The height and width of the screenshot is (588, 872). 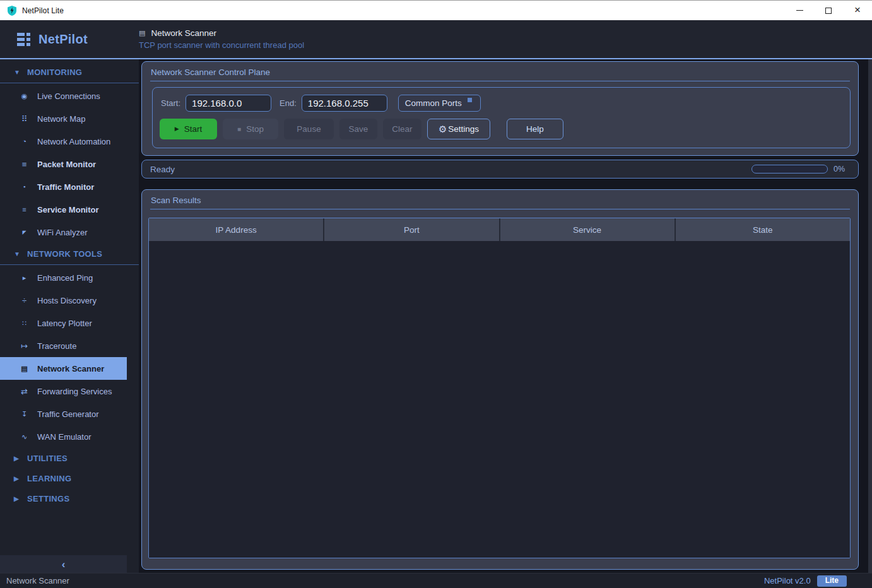 What do you see at coordinates (67, 300) in the screenshot?
I see `sidebar-item-label: Hosts Discovery` at bounding box center [67, 300].